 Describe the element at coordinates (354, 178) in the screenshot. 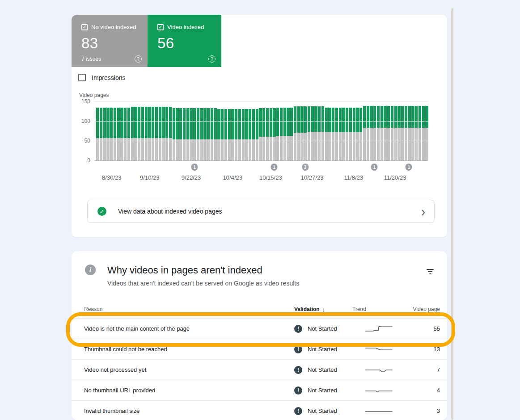

I see `x-tick-label: 11/8/23` at that location.